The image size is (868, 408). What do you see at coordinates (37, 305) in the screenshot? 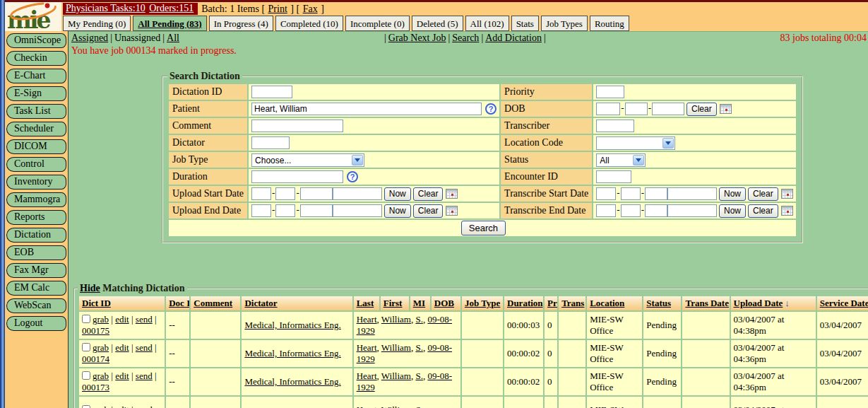
I see `sidebar-item-webscan: WebScan` at bounding box center [37, 305].